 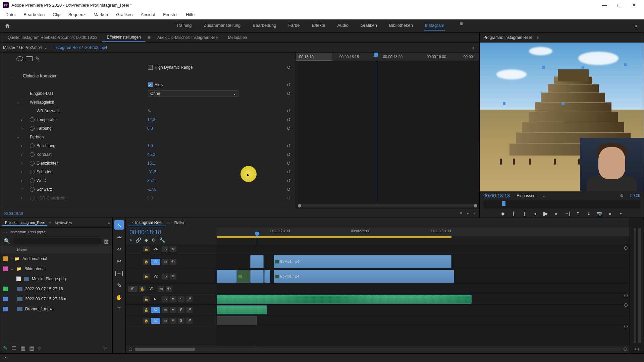 What do you see at coordinates (131, 240) in the screenshot?
I see `snap-icon: ⌖` at bounding box center [131, 240].